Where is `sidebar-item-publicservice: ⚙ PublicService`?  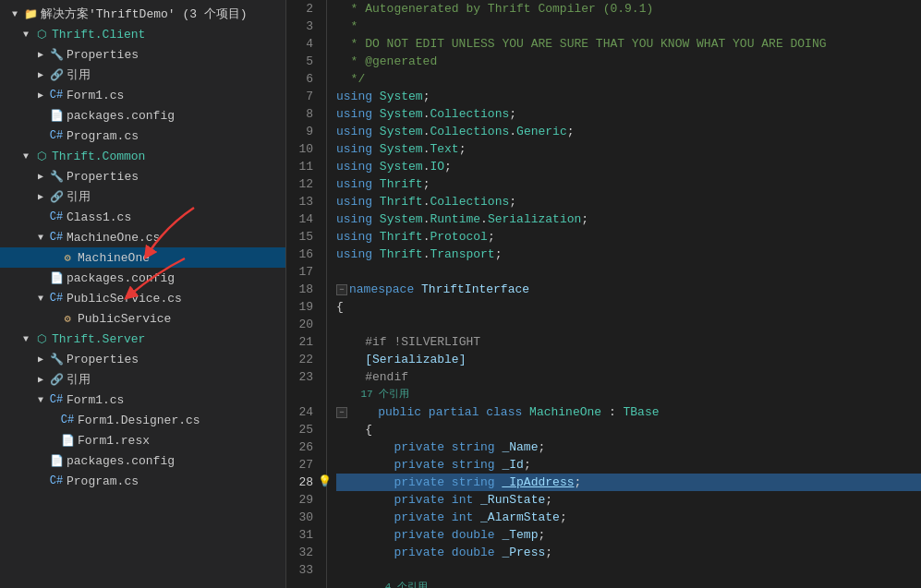 sidebar-item-publicservice: ⚙ PublicService is located at coordinates (142, 318).